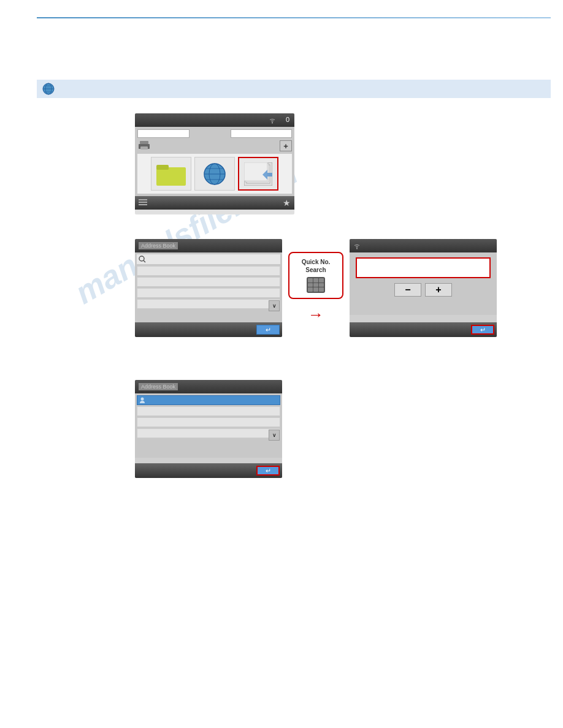  What do you see at coordinates (274, 306) in the screenshot?
I see `scroll-down-button: ∨` at bounding box center [274, 306].